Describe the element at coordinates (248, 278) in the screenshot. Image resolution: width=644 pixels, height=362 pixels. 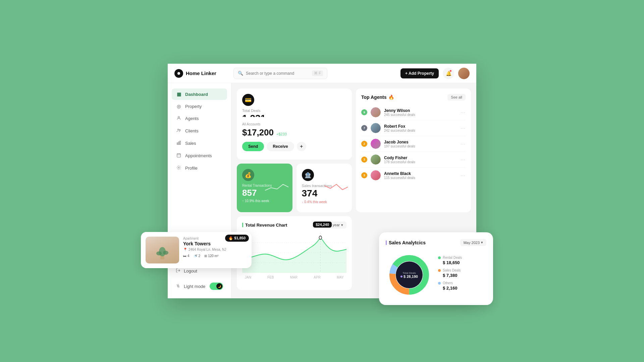
I see `x-label-jan: JAN` at that location.